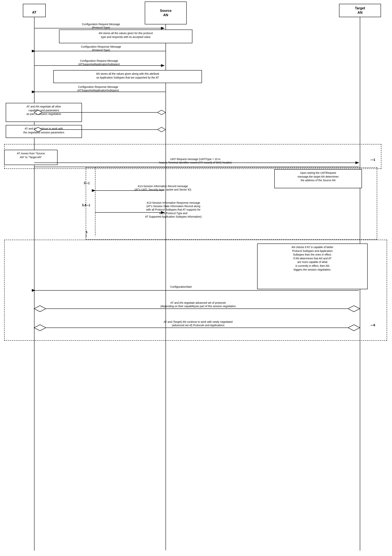 The image size is (392, 556). What do you see at coordinates (99, 62) in the screenshot?
I see `label-config-req-app: Configuration Request Message(ATSupporte…` at bounding box center [99, 62].